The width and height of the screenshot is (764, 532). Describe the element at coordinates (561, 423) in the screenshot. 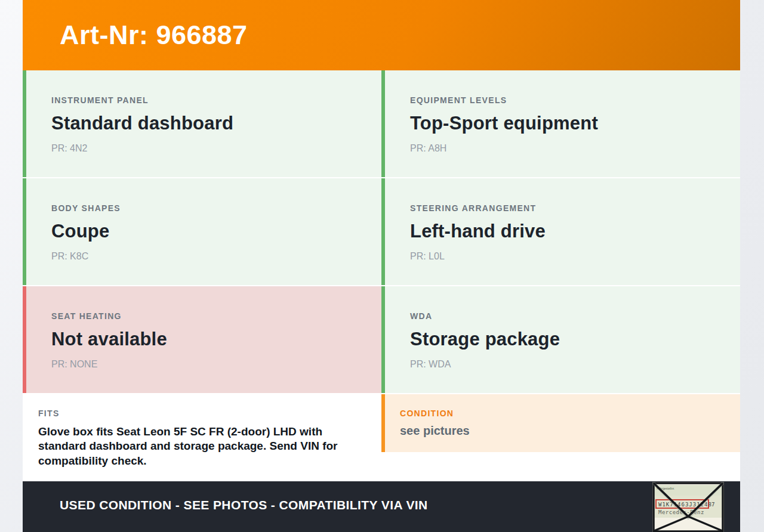

I see `card-condition: CONDITION see pictures` at that location.